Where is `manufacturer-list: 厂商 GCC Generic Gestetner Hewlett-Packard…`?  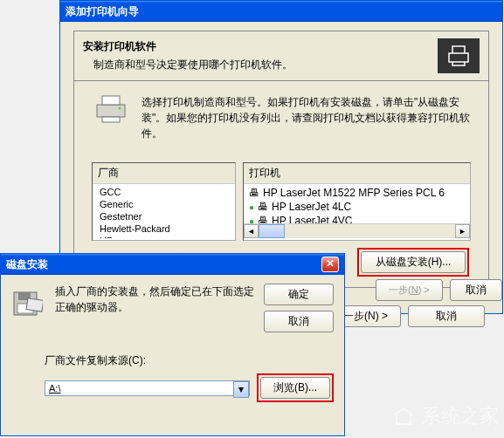 manufacturer-list: 厂商 GCC Generic Gestetner Hewlett-Packard… is located at coordinates (164, 202).